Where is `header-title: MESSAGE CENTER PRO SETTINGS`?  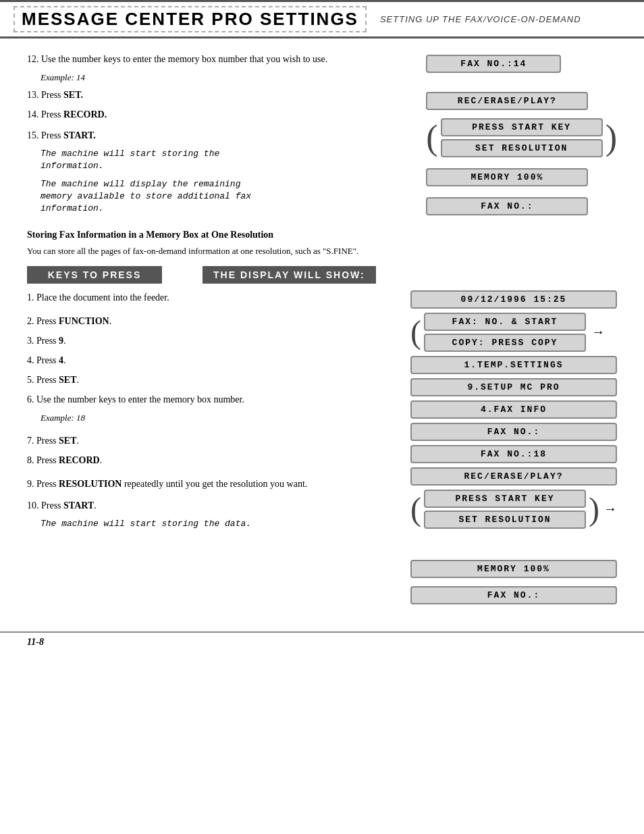 header-title: MESSAGE CENTER PRO SETTINGS is located at coordinates (190, 19).